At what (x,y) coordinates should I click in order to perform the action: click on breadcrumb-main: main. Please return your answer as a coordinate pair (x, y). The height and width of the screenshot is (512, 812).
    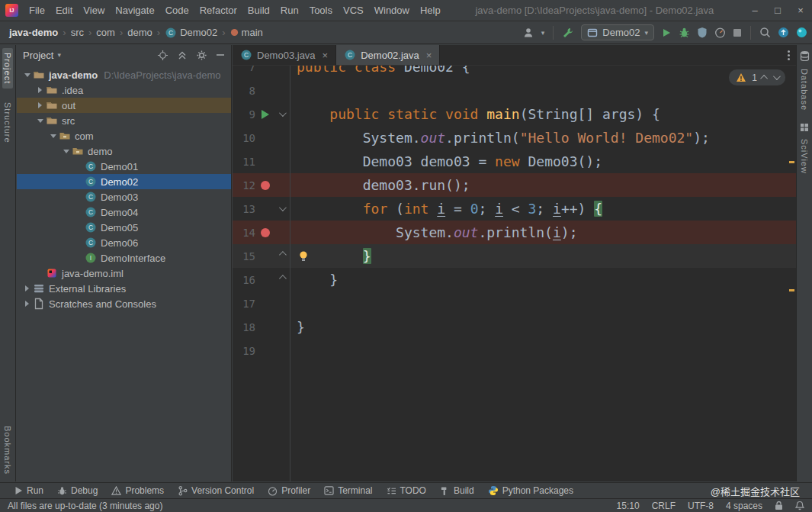
    Looking at the image, I should click on (247, 32).